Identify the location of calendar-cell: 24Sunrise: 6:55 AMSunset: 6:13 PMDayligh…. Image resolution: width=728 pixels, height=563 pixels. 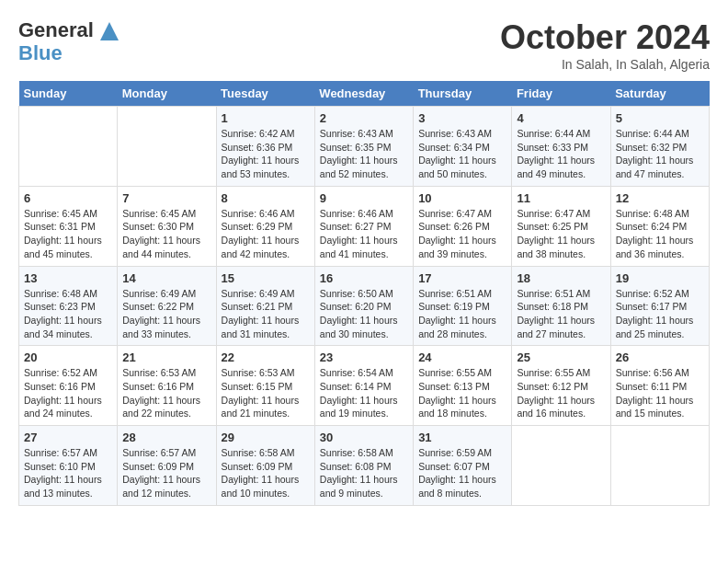
(463, 386).